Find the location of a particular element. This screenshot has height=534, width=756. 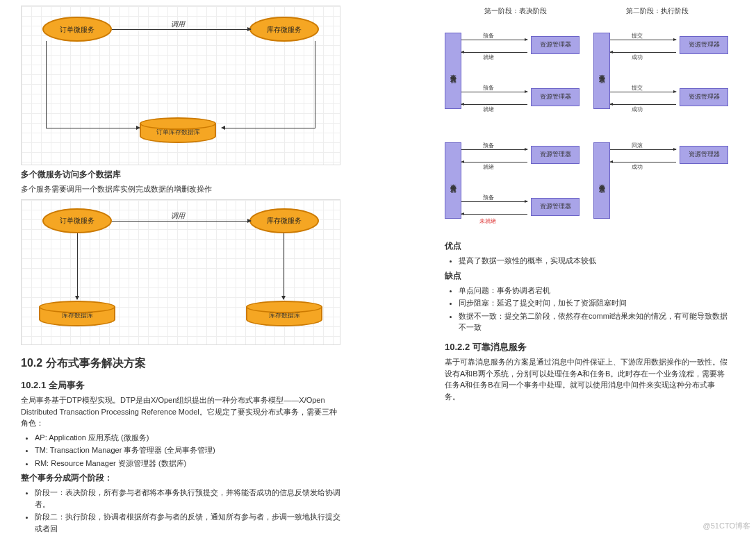

phase2-title: 第二阶段：执行阶段 is located at coordinates (657, 11).